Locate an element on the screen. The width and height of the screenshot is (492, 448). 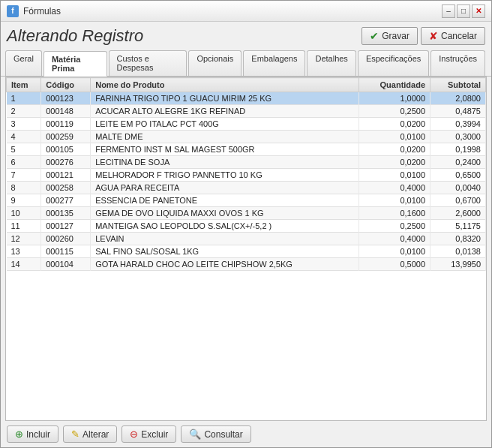
check-icon: ✔ is located at coordinates (374, 36).